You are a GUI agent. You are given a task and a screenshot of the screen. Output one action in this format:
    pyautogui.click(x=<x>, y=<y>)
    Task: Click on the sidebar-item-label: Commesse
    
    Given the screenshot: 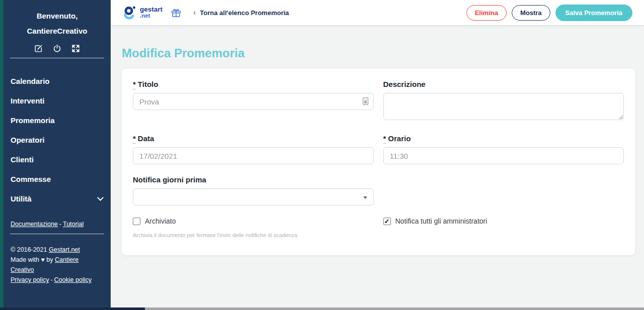 What is the action you would take?
    pyautogui.click(x=31, y=179)
    